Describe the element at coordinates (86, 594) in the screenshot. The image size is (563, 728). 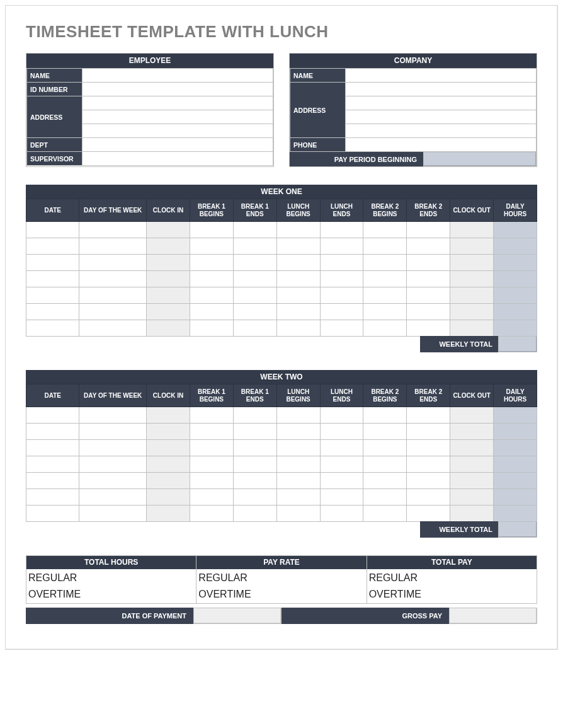
I see `total-hours-overtime-input` at that location.